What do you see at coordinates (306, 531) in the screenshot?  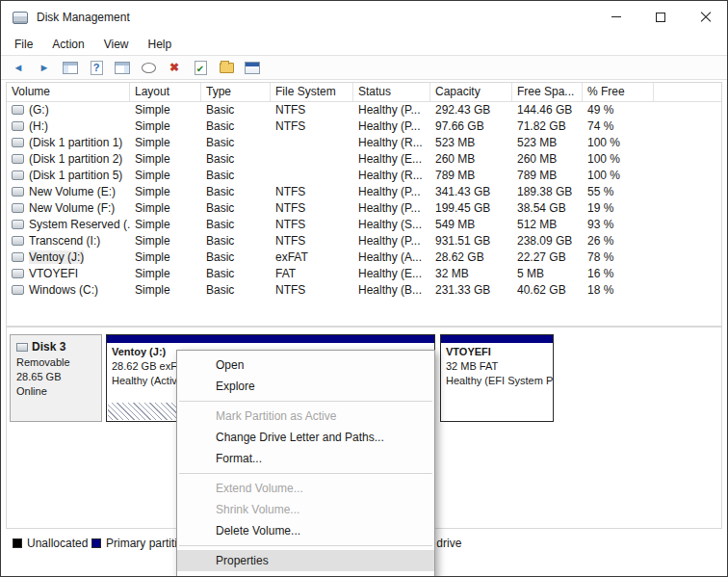 I see `menu-item-delete-volume: Delete Volume...` at bounding box center [306, 531].